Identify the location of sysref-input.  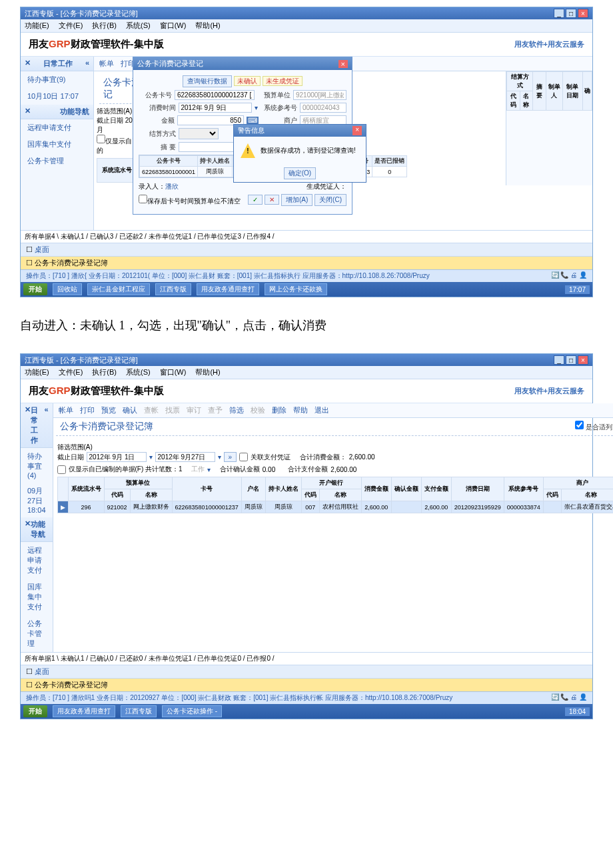
(323, 108).